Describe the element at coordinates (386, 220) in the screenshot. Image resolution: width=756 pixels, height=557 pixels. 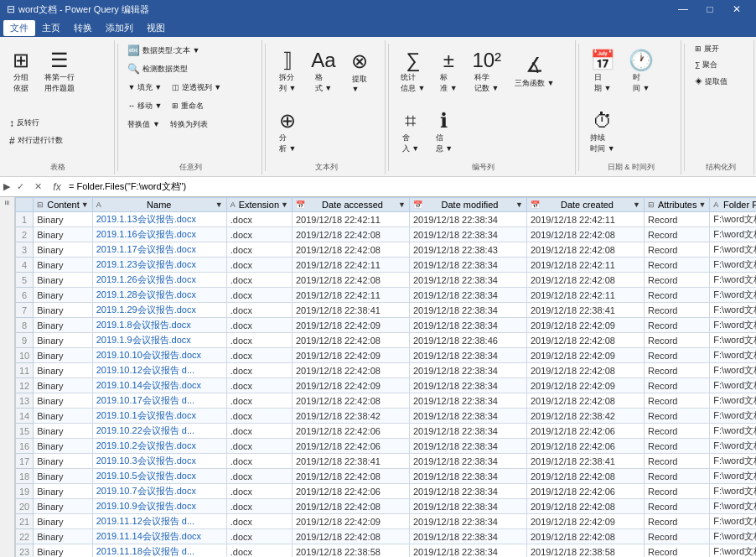
I see `table-row: 1 Binary 2019.1.13会议报告.docx .docx 2019/1…` at that location.